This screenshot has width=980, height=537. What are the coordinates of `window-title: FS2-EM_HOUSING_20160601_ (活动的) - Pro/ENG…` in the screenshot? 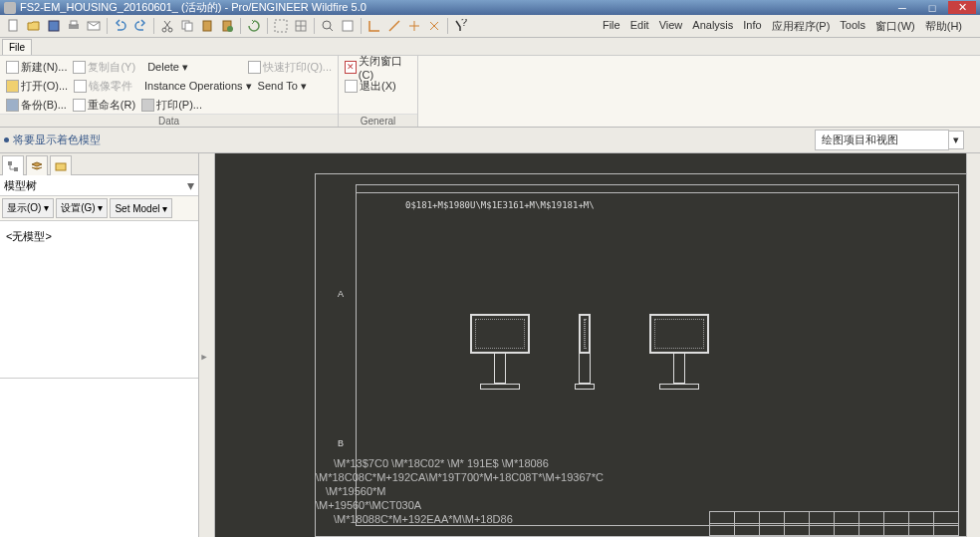 It's located at (193, 8).